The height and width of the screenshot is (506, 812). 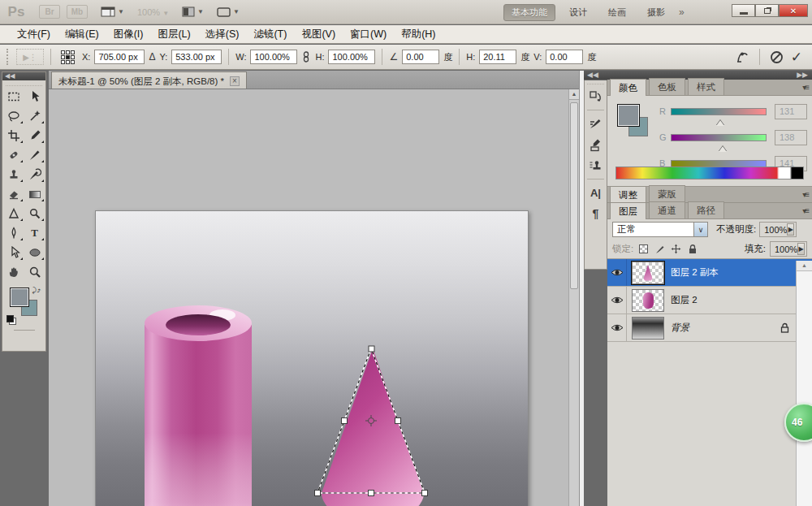 What do you see at coordinates (270, 34) in the screenshot?
I see `menu-filter: 滤镜(T)` at bounding box center [270, 34].